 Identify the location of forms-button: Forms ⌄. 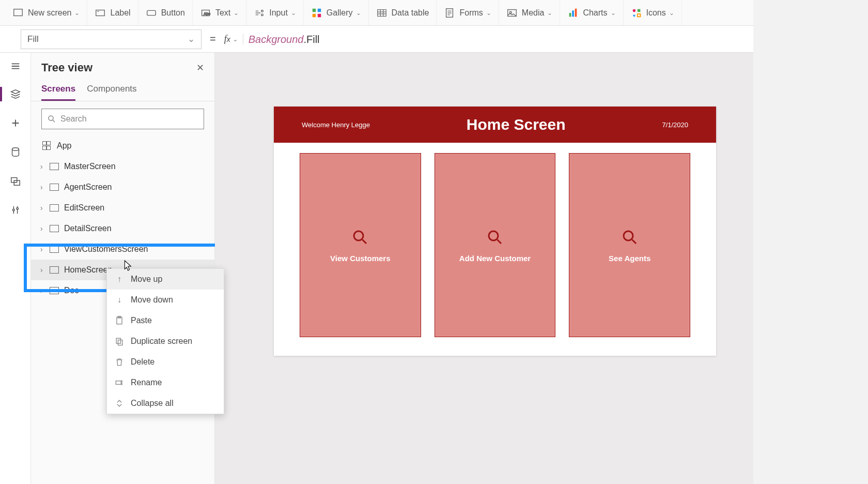
(468, 12).